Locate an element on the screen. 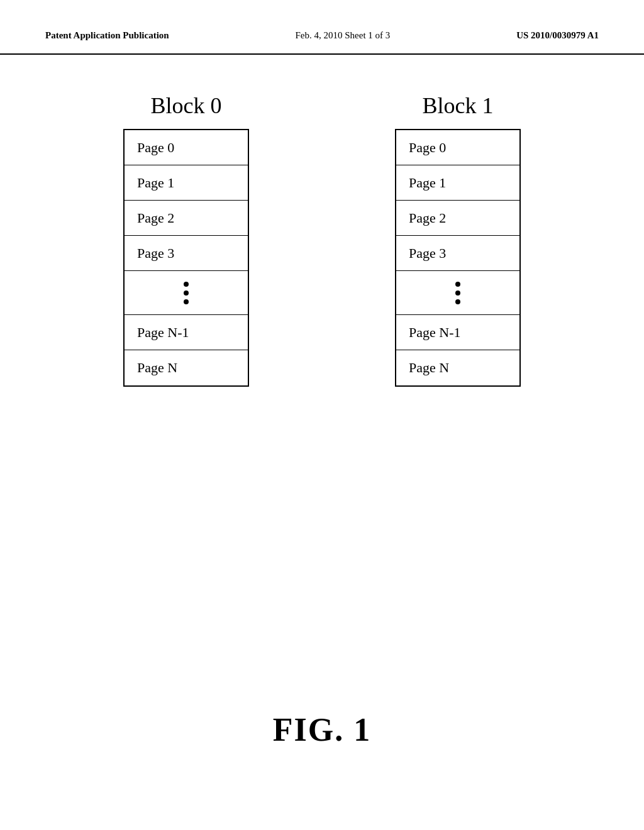 The height and width of the screenshot is (830, 644). header-publication-label: Patent Application Publication is located at coordinates (107, 35).